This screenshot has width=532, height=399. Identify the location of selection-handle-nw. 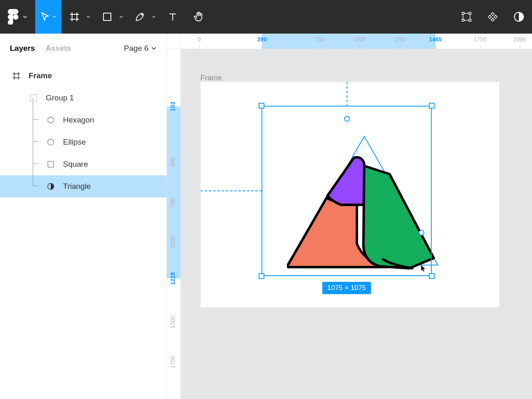
(261, 106).